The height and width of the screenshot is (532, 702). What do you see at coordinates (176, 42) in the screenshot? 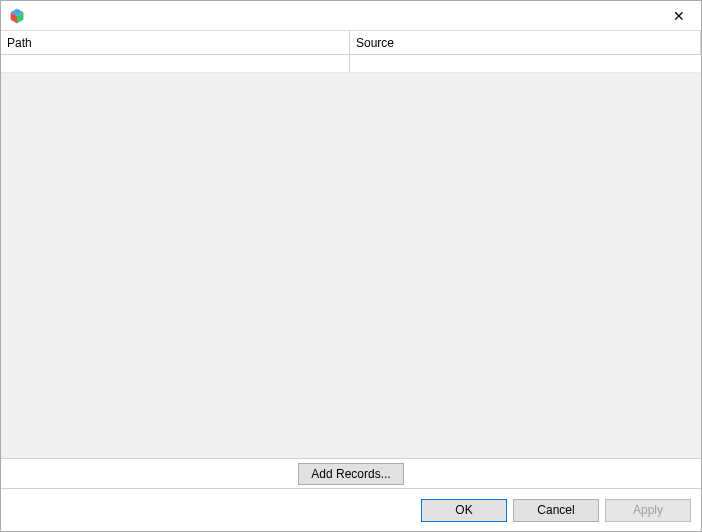
I see `column-header-path: Path` at bounding box center [176, 42].